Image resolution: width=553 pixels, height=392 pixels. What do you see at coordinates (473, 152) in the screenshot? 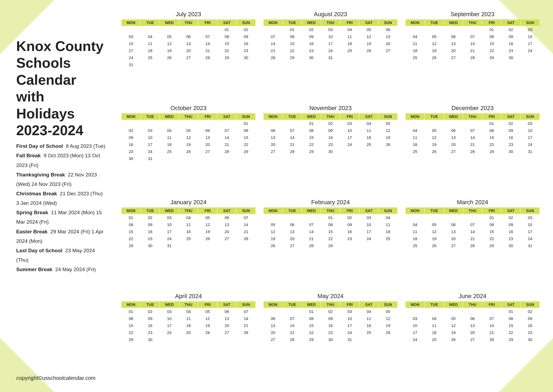
I see `day-cell: 28` at bounding box center [473, 152].